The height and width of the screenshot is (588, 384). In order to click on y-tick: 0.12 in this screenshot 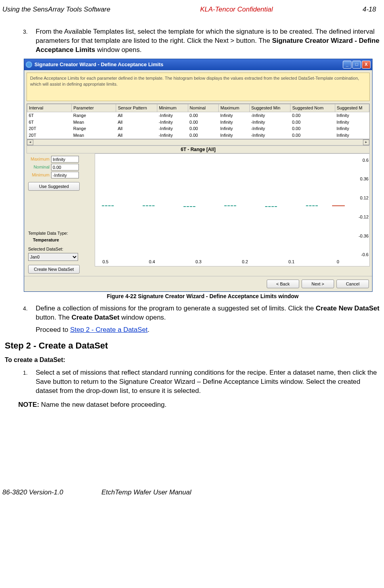, I will do `click(365, 198)`.